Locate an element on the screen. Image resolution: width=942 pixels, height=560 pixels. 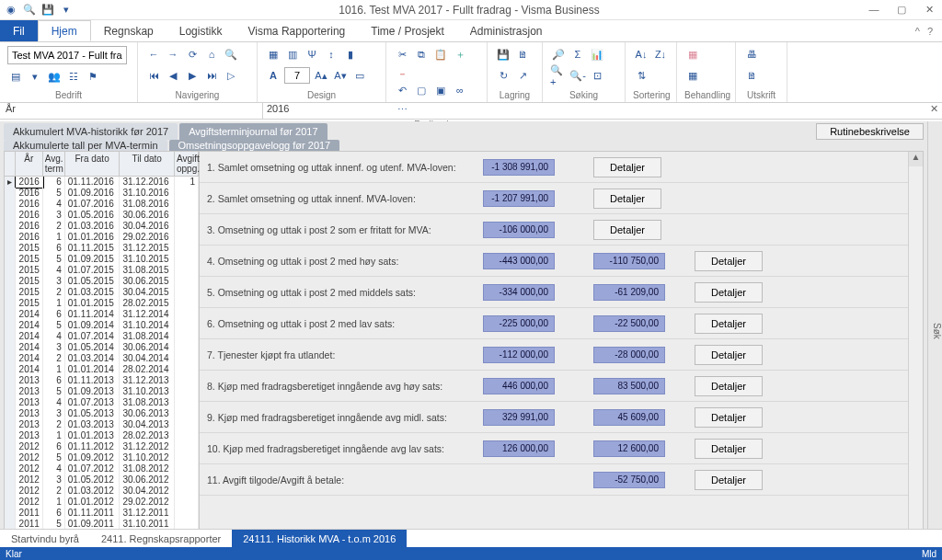
column-icon: ▮ is located at coordinates (350, 54).